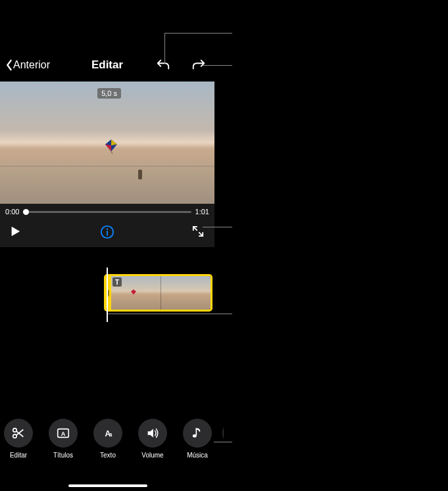  Describe the element at coordinates (107, 212) in the screenshot. I see `scrubber-row: 0:00 1:01` at that location.